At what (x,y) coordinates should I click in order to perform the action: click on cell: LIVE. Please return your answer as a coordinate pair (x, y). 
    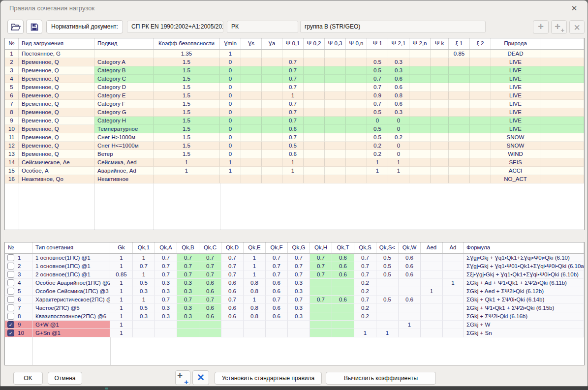
    Looking at the image, I should click on (516, 95).